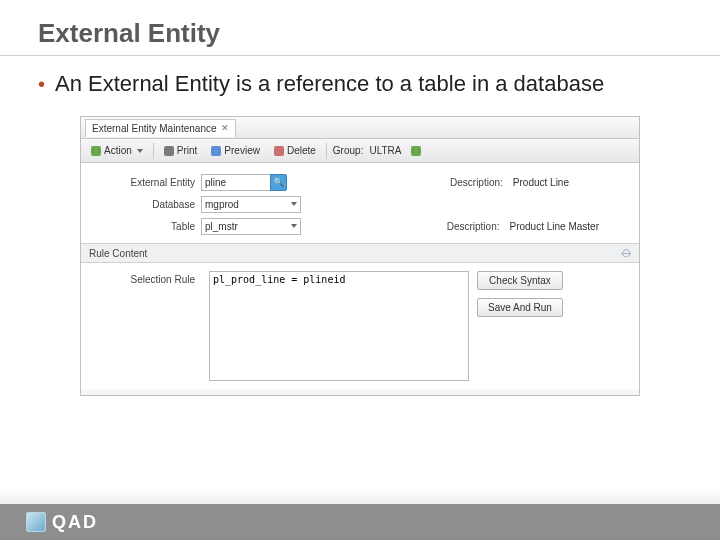 The width and height of the screenshot is (720, 540). I want to click on tab-bar: External Entity Maintenance ✕, so click(360, 128).